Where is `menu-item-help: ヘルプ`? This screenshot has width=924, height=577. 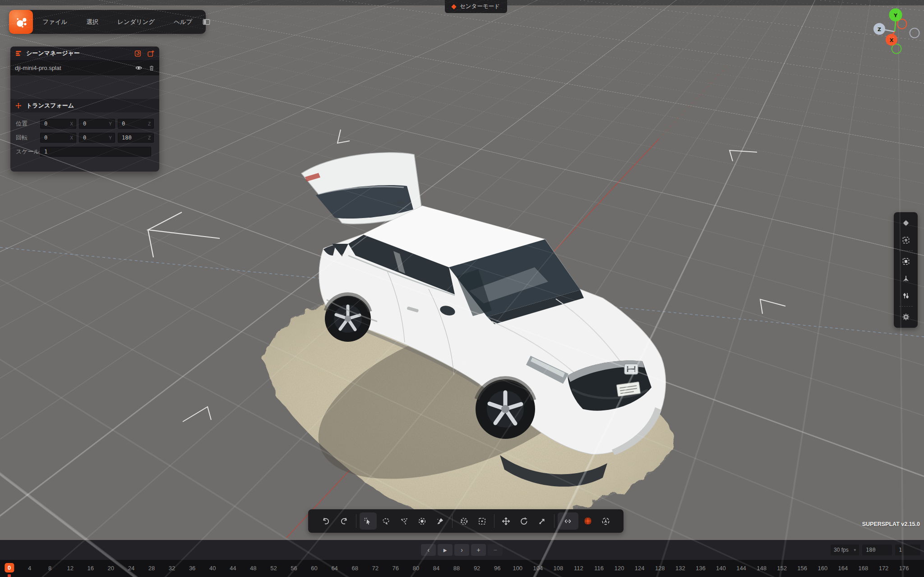 menu-item-help: ヘルプ is located at coordinates (183, 22).